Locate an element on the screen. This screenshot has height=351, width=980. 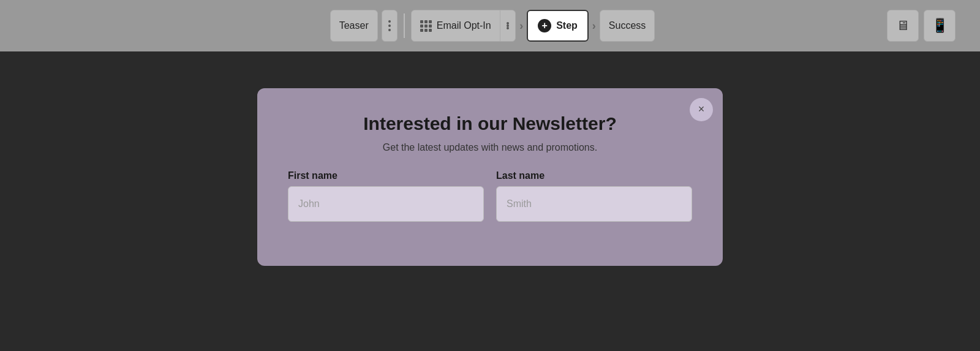
teaser-label: Teaser is located at coordinates (354, 26).